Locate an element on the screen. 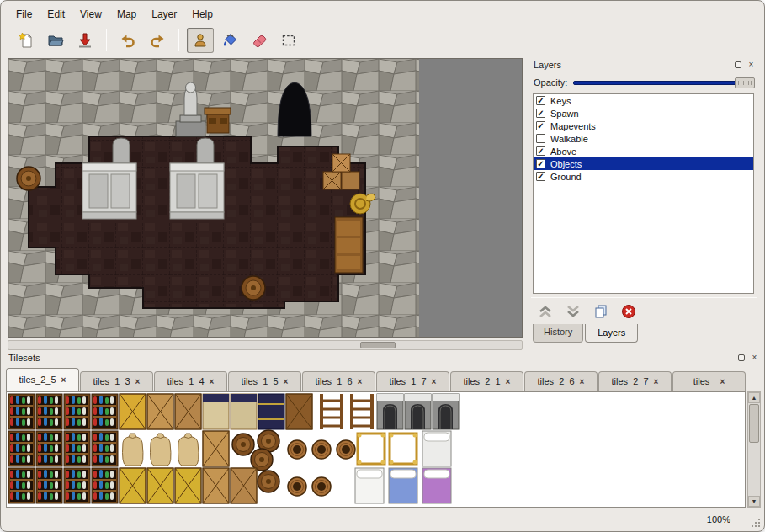  layer-row-mapevents: ✓Mapevents is located at coordinates (643, 126).